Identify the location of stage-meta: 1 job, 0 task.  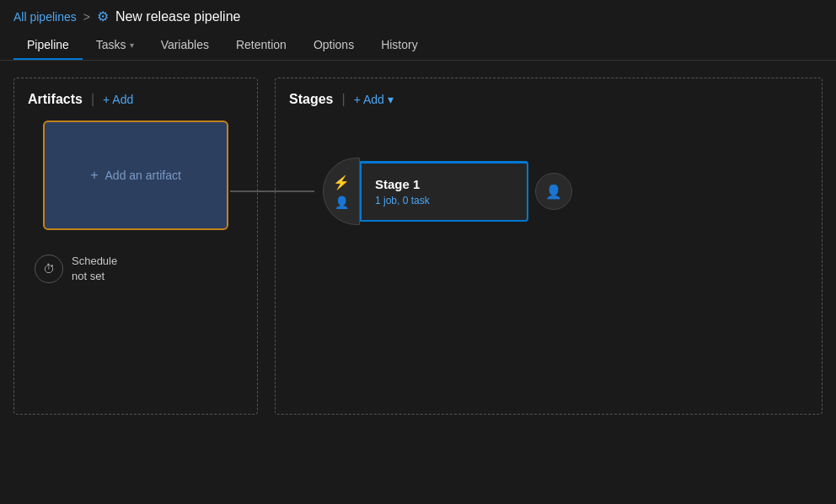
(444, 201).